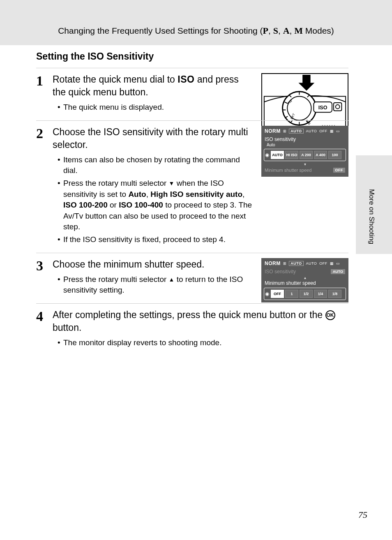  I want to click on shutter-cell-1-2: 1/2, so click(306, 294).